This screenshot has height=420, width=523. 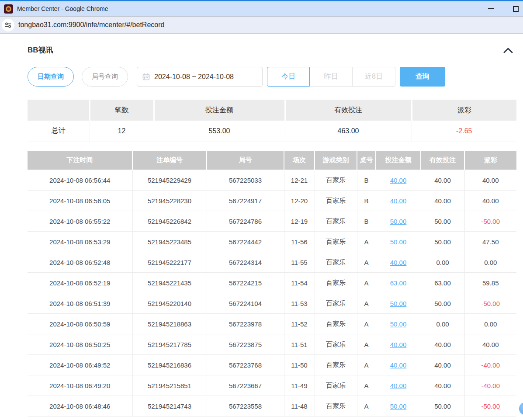 What do you see at coordinates (170, 201) in the screenshot?
I see `order-id-cell: 521945228230` at bounding box center [170, 201].